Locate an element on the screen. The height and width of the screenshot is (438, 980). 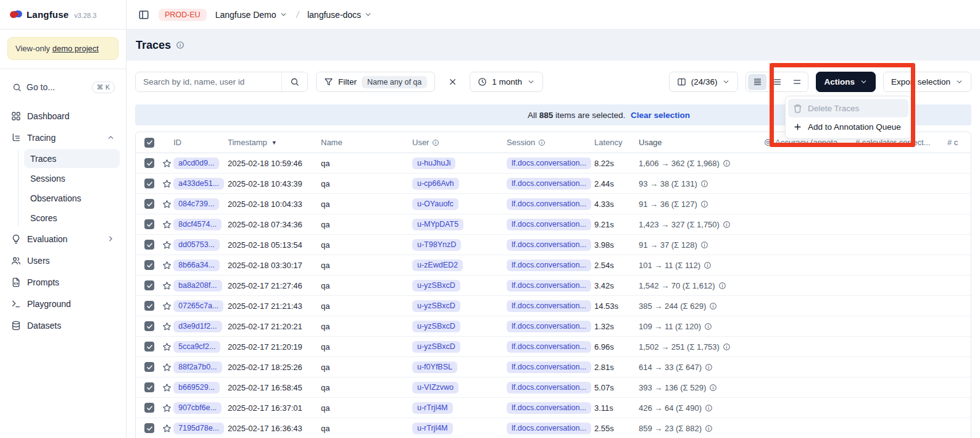
user-id-badge: u-cp66Avh is located at coordinates (436, 184).